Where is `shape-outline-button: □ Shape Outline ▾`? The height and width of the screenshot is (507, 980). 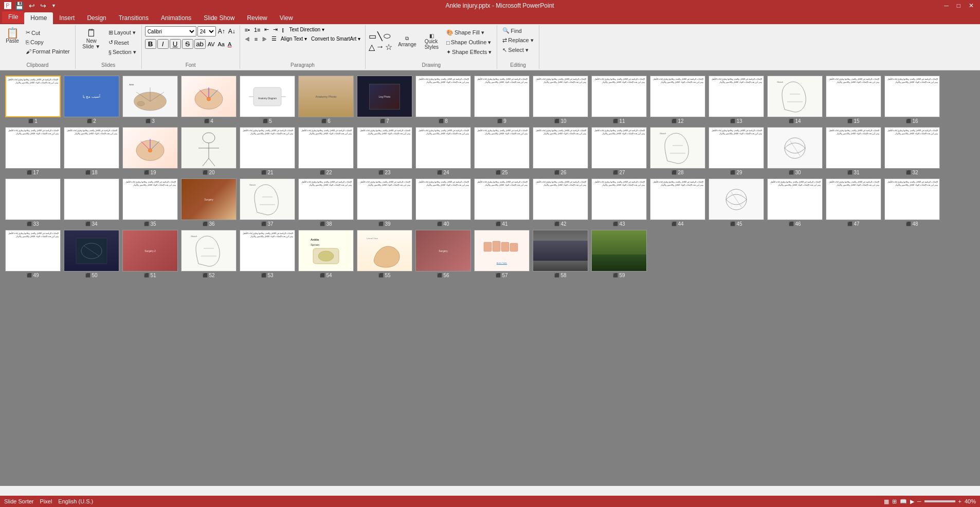
shape-outline-button: □ Shape Outline ▾ is located at coordinates (469, 42).